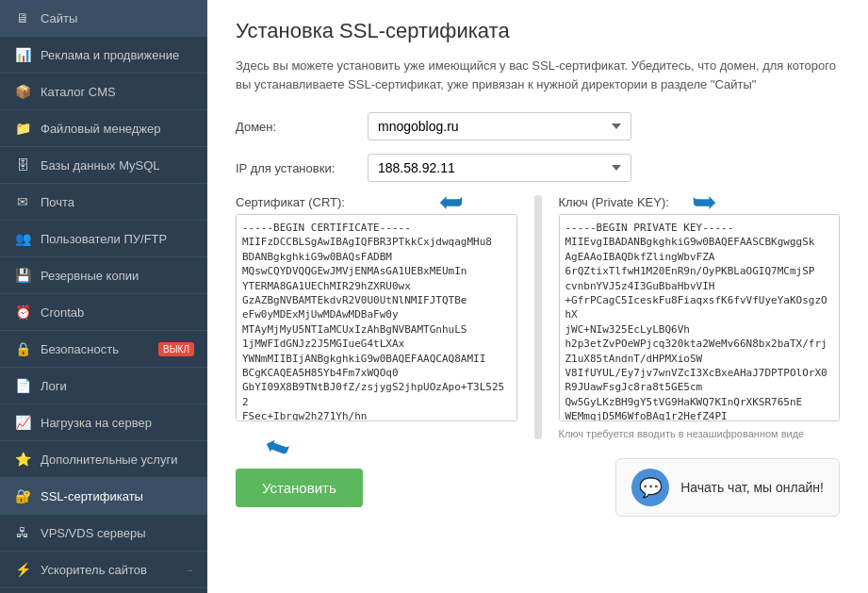 The image size is (868, 593). I want to click on sidebar-item-logs: 📄Логи, so click(104, 387).